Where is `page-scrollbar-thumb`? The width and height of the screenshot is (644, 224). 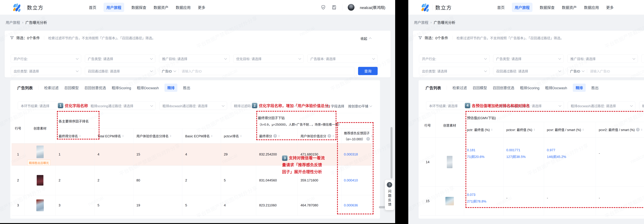 page-scrollbar-thumb is located at coordinates (392, 153).